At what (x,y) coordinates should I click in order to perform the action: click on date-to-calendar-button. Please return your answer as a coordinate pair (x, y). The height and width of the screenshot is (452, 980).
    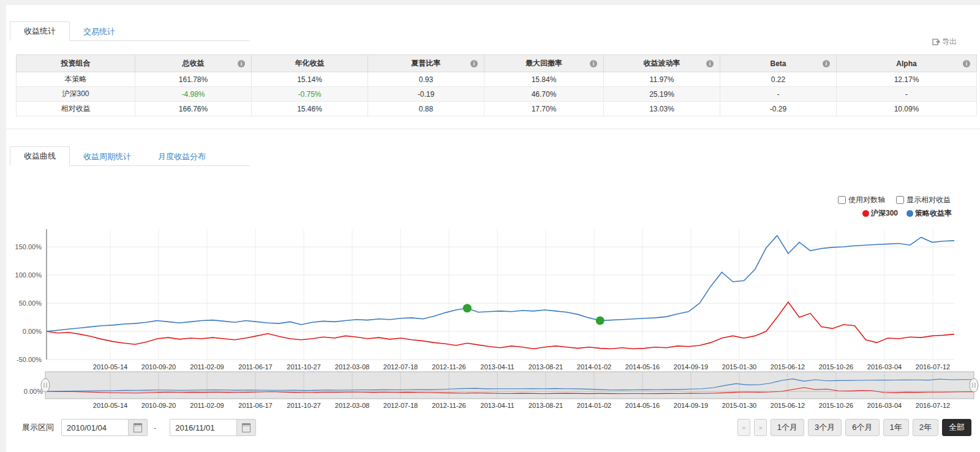
    Looking at the image, I should click on (246, 428).